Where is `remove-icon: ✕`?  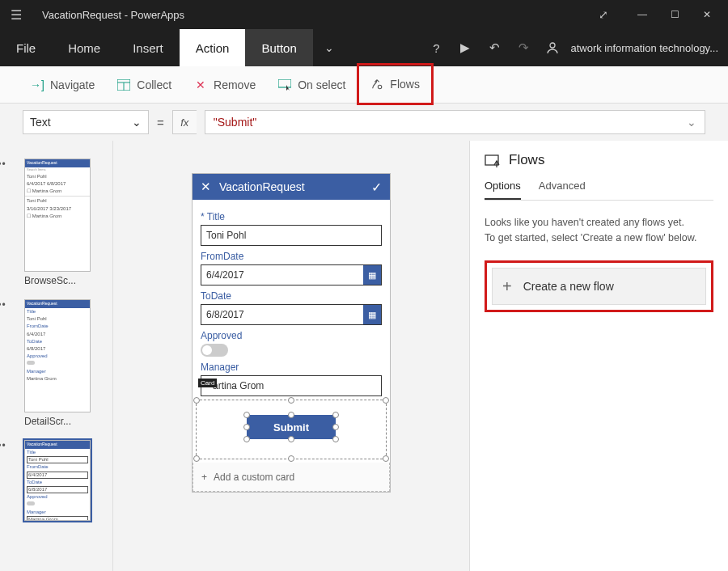 remove-icon: ✕ is located at coordinates (201, 85).